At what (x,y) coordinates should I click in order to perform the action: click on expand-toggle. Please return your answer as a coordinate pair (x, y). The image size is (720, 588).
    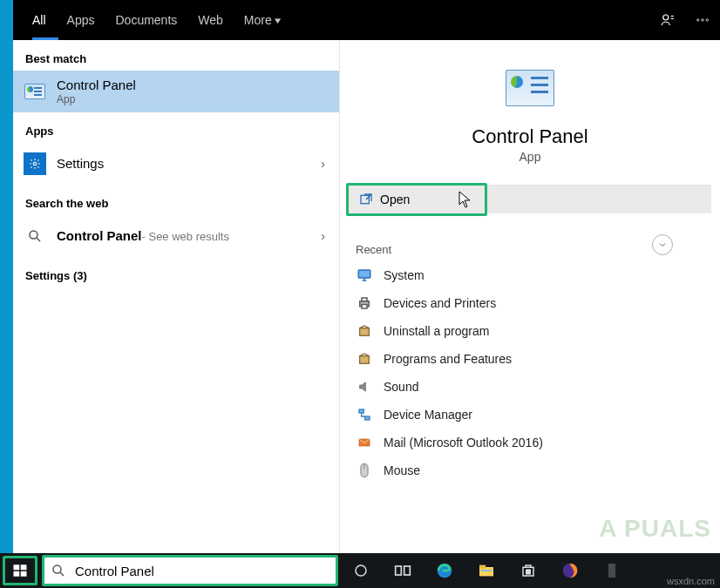
    Looking at the image, I should click on (662, 245).